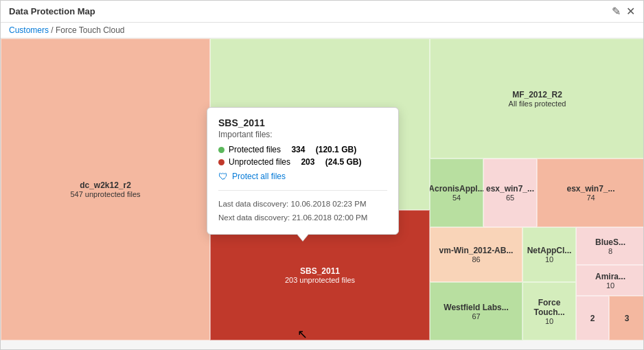 Image resolution: width=644 pixels, height=350 pixels. Describe the element at coordinates (221, 162) in the screenshot. I see `unprotected-dot` at that location.